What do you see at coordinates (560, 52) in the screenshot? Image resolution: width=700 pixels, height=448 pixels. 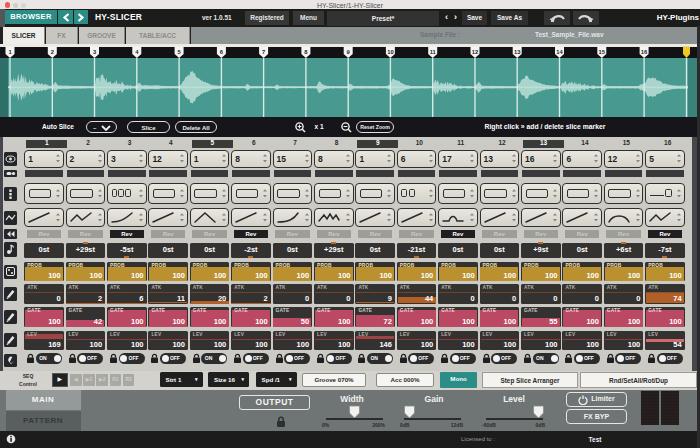 I see `svg-text: 14` at bounding box center [560, 52].